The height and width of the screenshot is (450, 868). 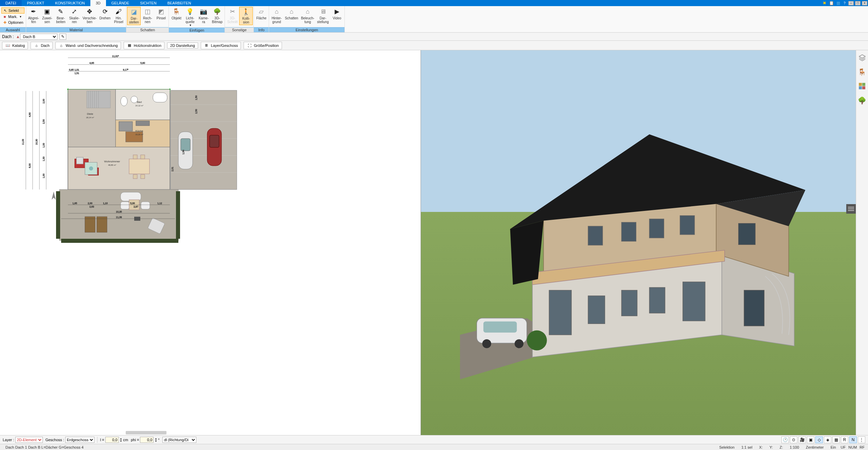 I want to click on letter-n-button: N, so click(x=853, y=440).